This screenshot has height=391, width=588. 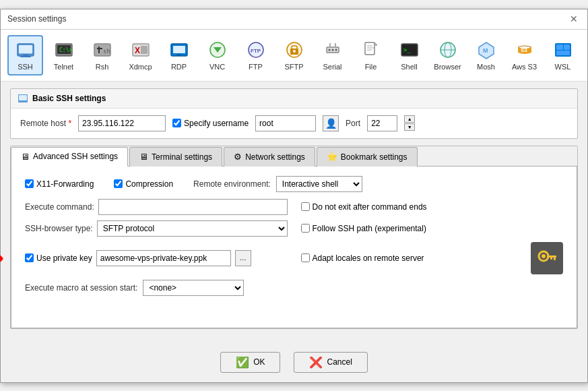 What do you see at coordinates (137, 51) in the screenshot?
I see `svg-text: X` at bounding box center [137, 51].